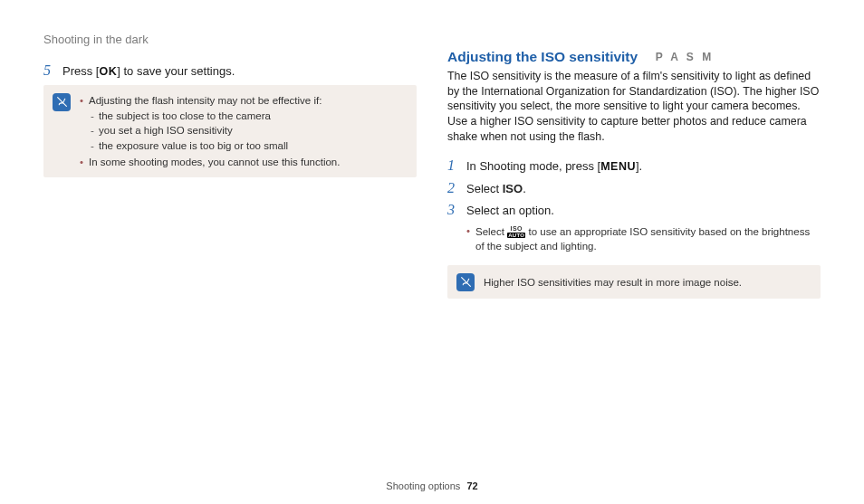  What do you see at coordinates (210, 163) in the screenshot?
I see `note-bullet: In some shooting modes, you cannot use t…` at bounding box center [210, 163].